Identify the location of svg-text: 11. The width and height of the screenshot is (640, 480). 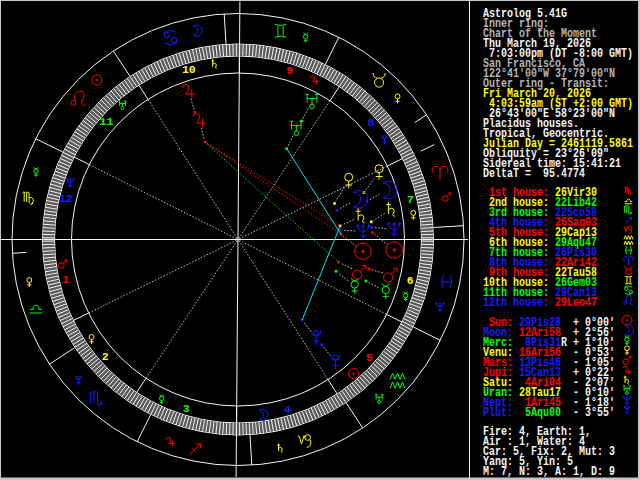
(107, 122).